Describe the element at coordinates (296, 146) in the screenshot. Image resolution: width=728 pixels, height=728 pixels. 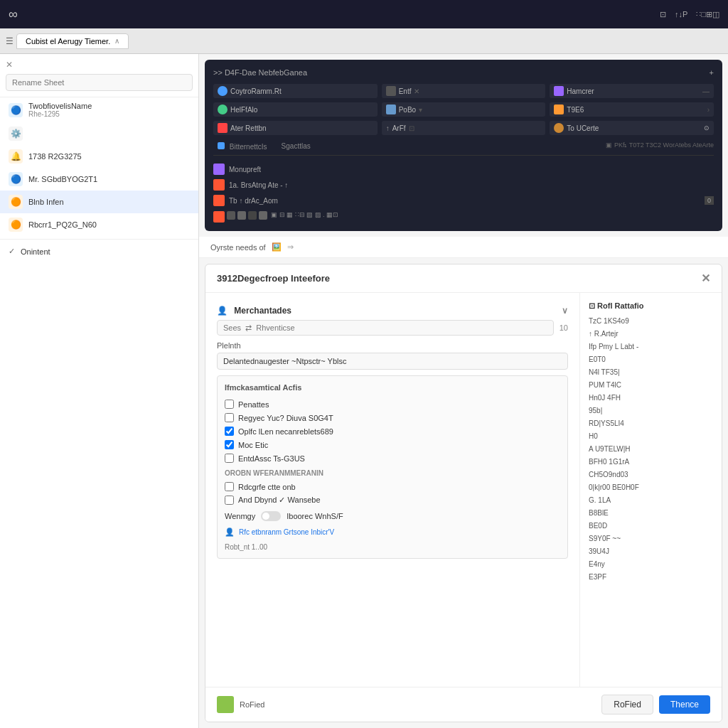
I see `dark-tab-1: Sgacttlas` at that location.